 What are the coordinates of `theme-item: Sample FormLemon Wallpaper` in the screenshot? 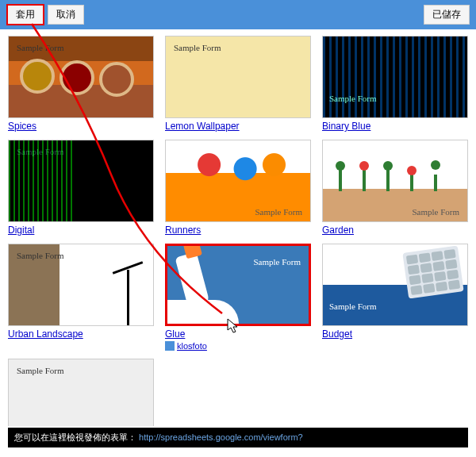 It's located at (238, 84).